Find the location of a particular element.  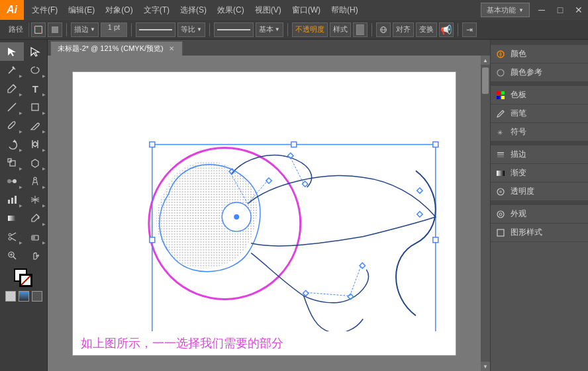

path-label: 路径 is located at coordinates (16, 30).